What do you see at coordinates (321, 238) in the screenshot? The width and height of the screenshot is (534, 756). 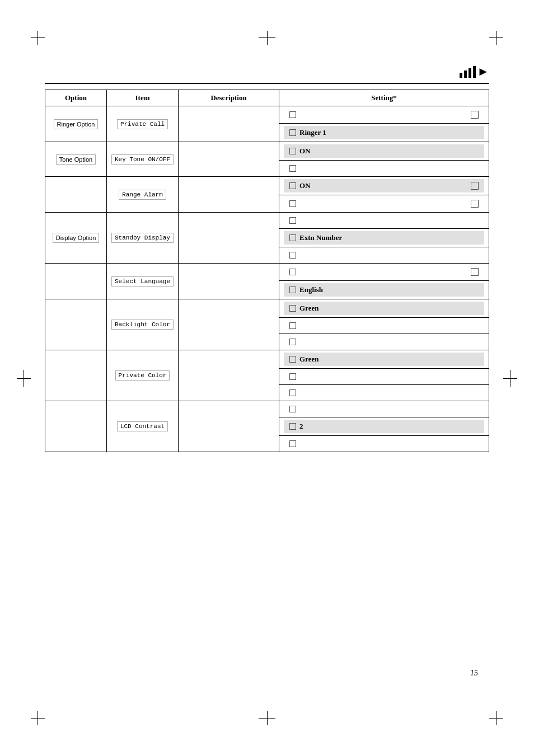 I see `setting-label-extn: Extn Number` at bounding box center [321, 238].